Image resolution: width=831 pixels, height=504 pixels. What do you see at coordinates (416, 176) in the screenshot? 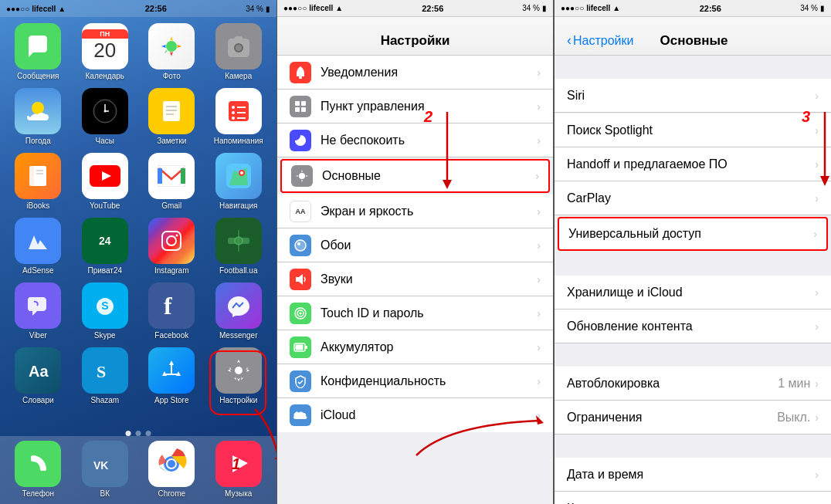
I see `row-general: Основные ›` at bounding box center [416, 176].